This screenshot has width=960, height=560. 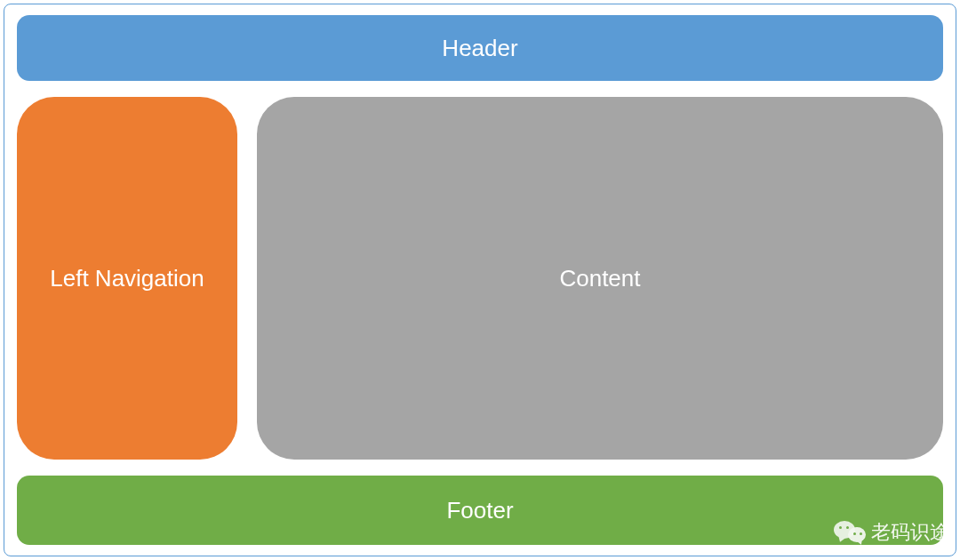 What do you see at coordinates (599, 279) in the screenshot?
I see `content-label: Content` at bounding box center [599, 279].